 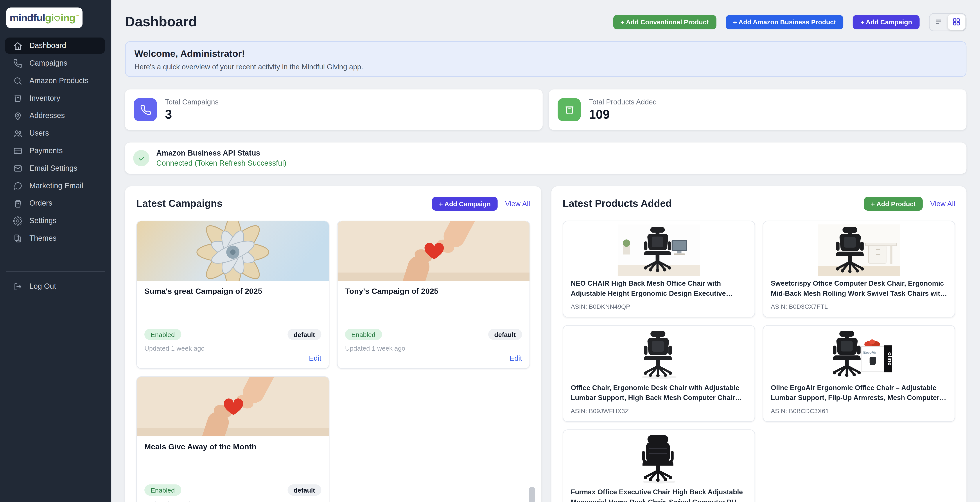 What do you see at coordinates (18, 203) in the screenshot?
I see `bag-icon` at bounding box center [18, 203].